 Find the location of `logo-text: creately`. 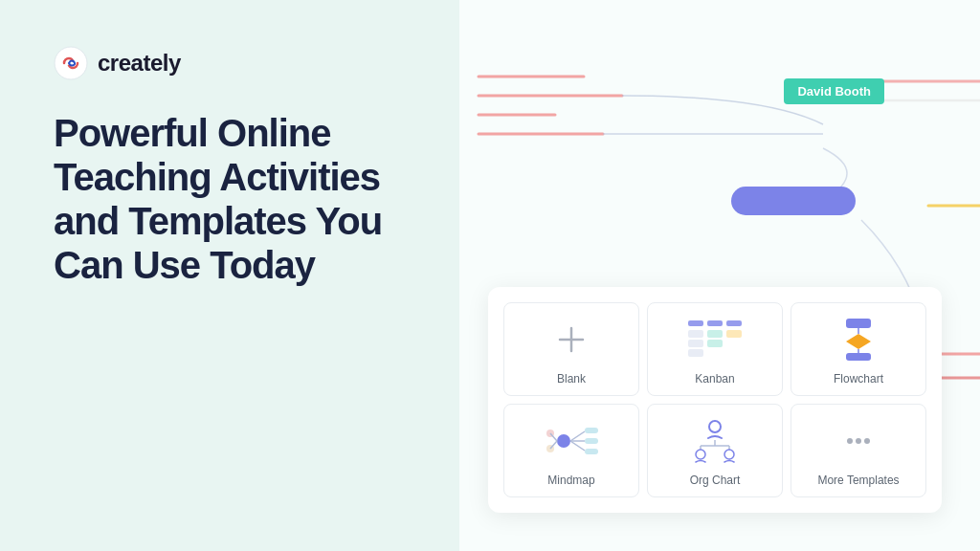

logo-text: creately is located at coordinates (140, 63).